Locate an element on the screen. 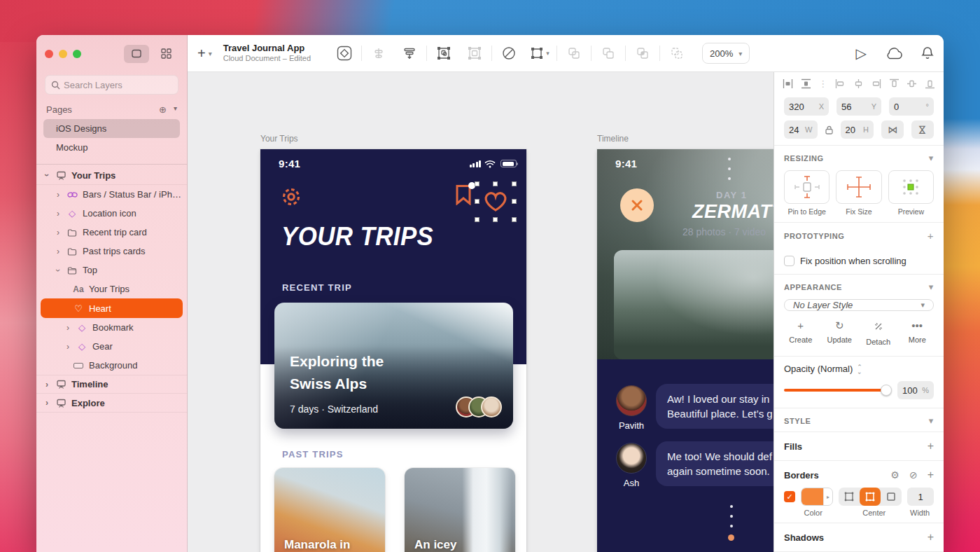 This screenshot has height=552, width=980. close-window-button is located at coordinates (49, 54).